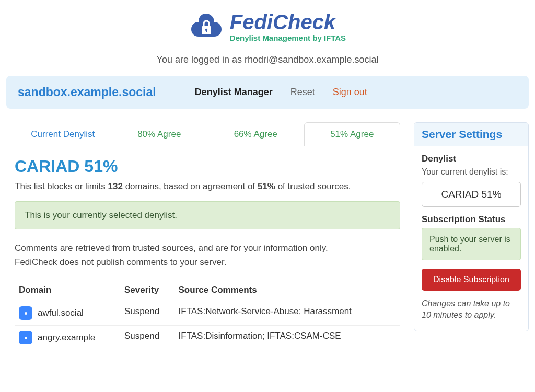 This screenshot has height=392, width=535. Describe the element at coordinates (207, 314) in the screenshot. I see `table-row: awful.social Suspend IFTAS:Network-Servi…` at that location.